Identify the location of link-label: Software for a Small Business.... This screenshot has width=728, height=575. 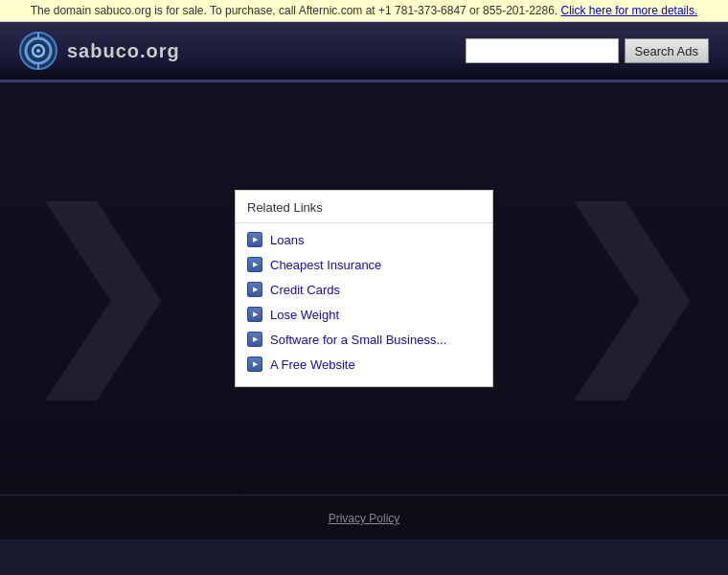
(358, 339).